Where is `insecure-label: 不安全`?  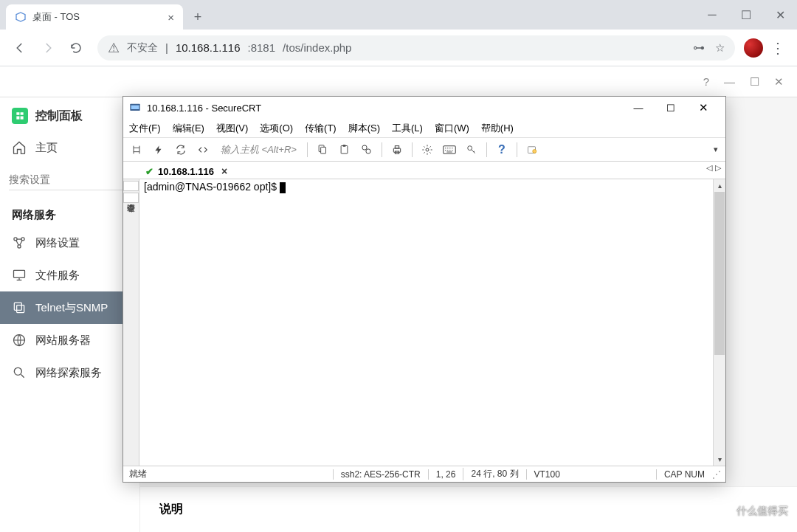
insecure-label: 不安全 is located at coordinates (142, 48).